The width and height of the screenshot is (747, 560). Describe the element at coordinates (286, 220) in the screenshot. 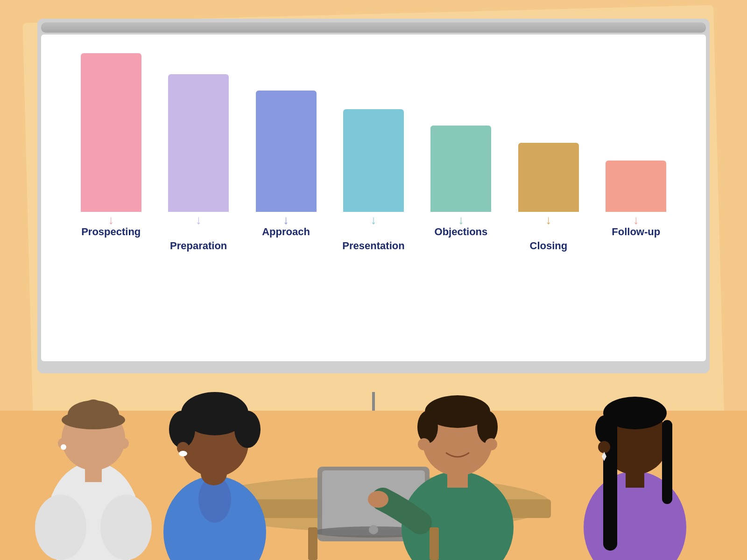

I see `arrow-approach: ↓` at that location.